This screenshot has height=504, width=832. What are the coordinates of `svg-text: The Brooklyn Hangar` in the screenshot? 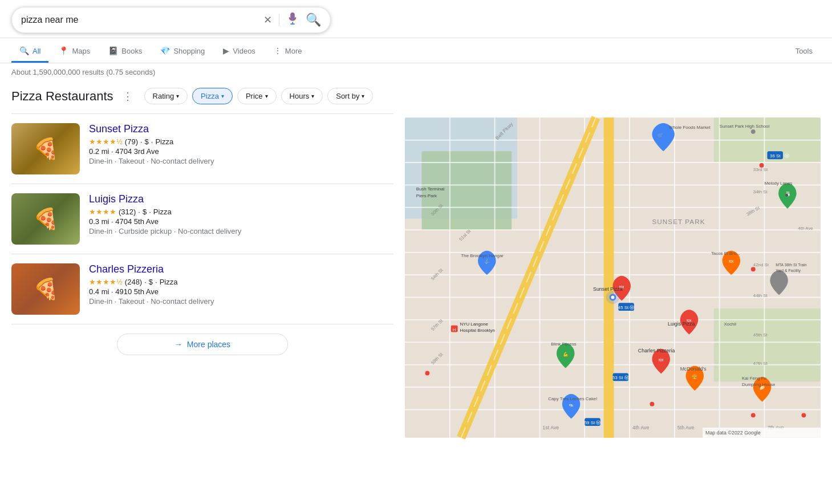 It's located at (482, 255).